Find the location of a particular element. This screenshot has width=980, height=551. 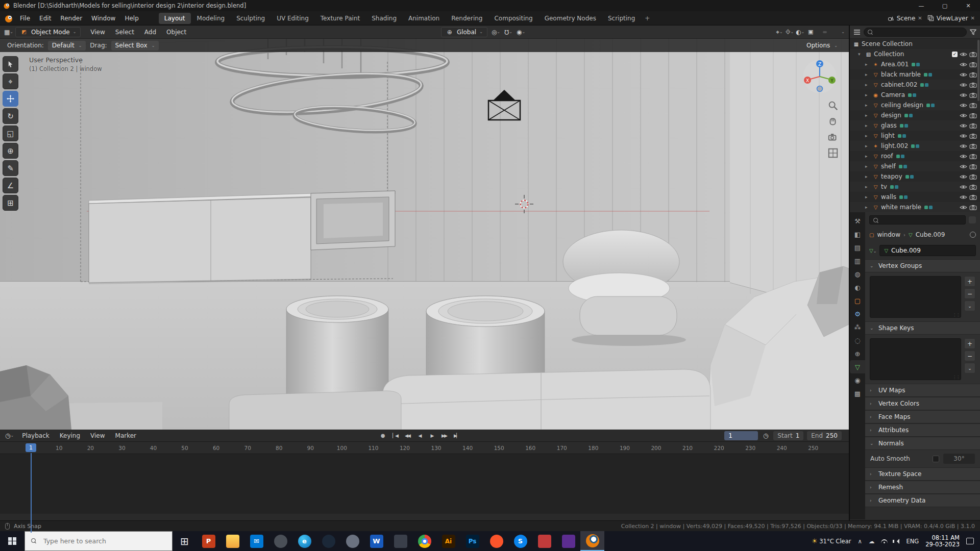

outliner-item: ▽ white marble is located at coordinates (915, 207).